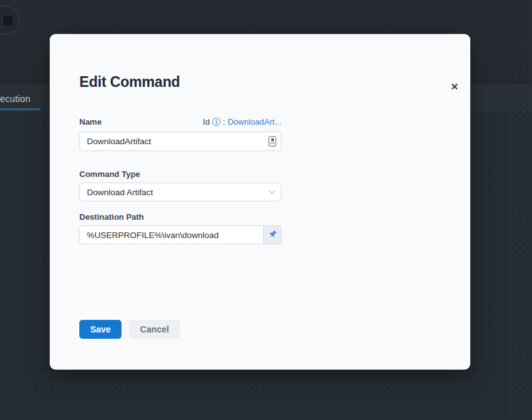  I want to click on command-type-label: Command Type, so click(180, 174).